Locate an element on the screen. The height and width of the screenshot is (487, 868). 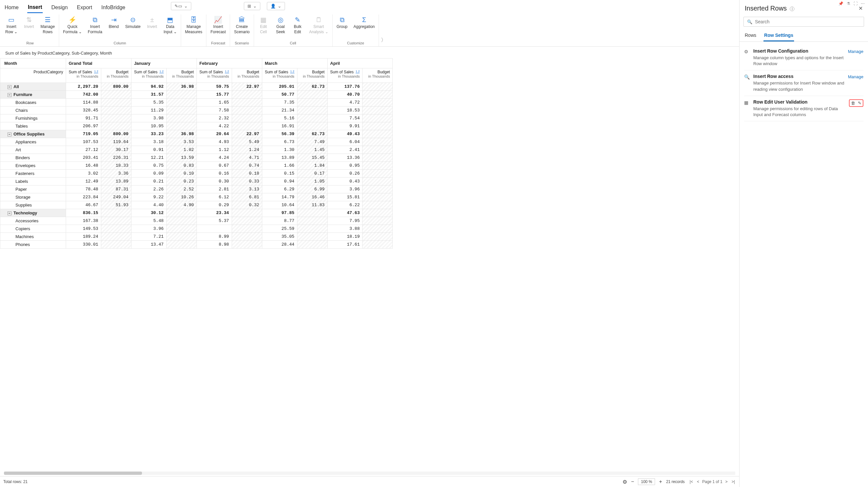
cell: 1.24 is located at coordinates (247, 150).